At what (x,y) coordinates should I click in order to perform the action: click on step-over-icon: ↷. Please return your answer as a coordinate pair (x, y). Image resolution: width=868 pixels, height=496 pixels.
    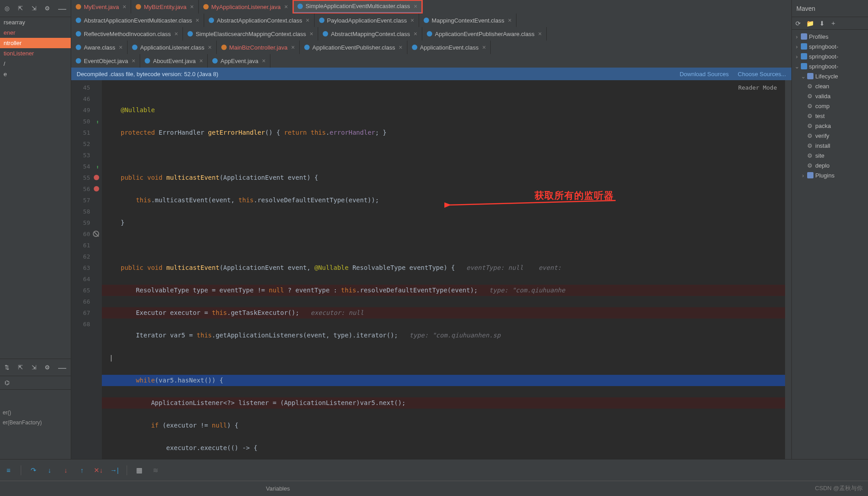
    Looking at the image, I should click on (33, 470).